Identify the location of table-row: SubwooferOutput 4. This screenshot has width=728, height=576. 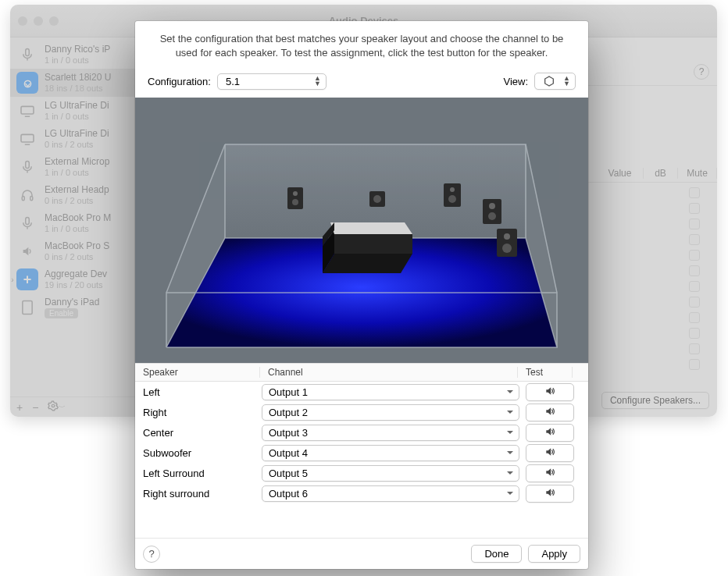
(362, 453).